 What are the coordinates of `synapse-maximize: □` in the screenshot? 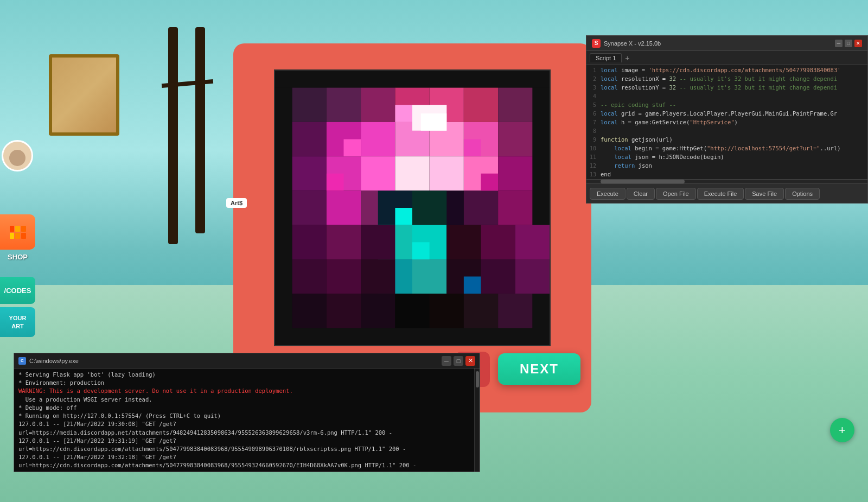 It's located at (848, 43).